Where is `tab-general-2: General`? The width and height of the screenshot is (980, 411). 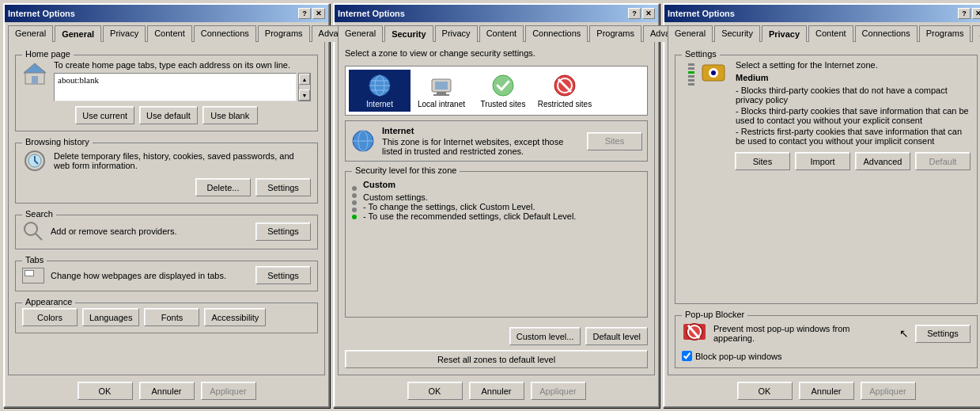
tab-general-2: General is located at coordinates (361, 33).